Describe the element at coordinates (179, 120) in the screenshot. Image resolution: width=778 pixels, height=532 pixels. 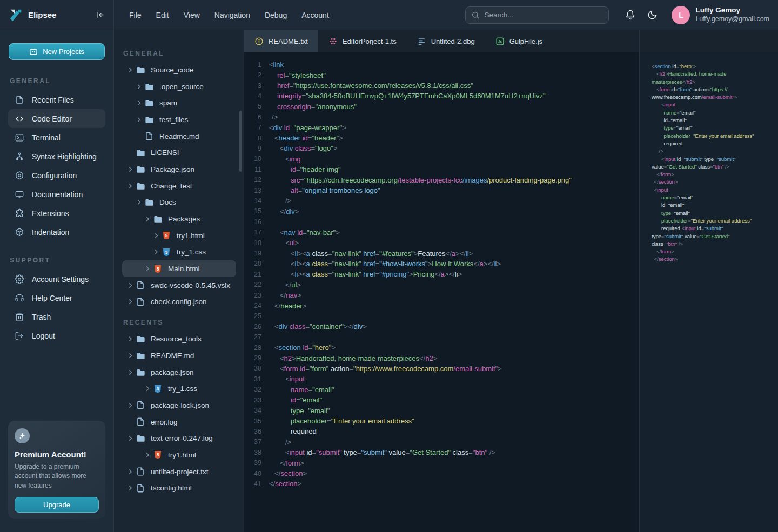
I see `tree-item-test_files: test_files` at that location.